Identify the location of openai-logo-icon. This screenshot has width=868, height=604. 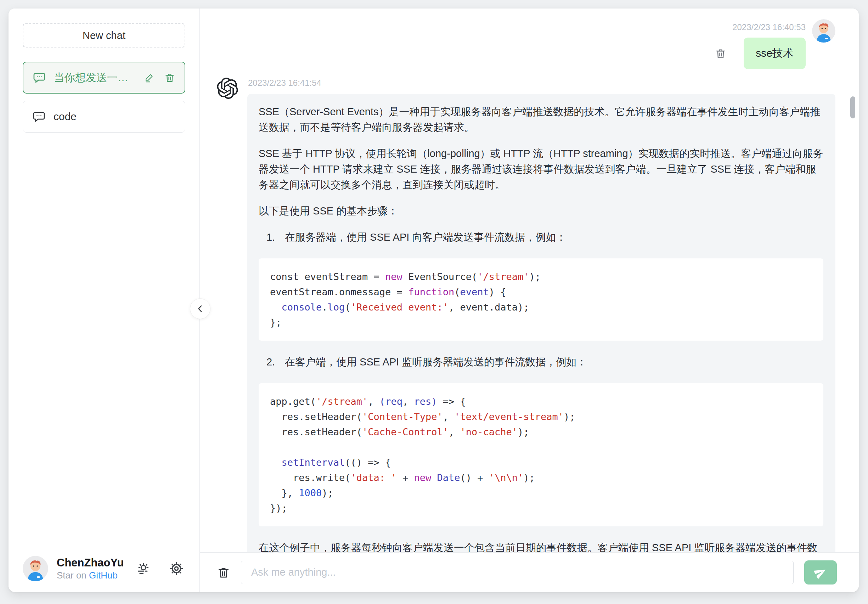
(228, 88).